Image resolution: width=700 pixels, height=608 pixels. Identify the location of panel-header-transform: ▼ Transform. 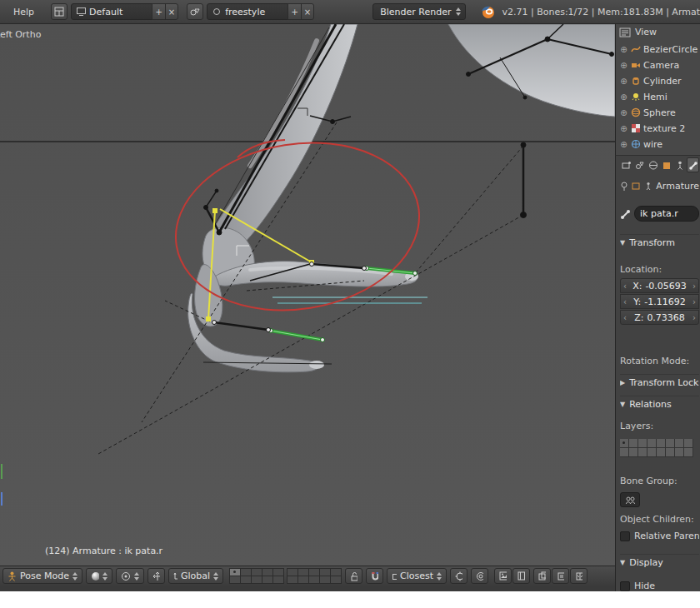
(660, 242).